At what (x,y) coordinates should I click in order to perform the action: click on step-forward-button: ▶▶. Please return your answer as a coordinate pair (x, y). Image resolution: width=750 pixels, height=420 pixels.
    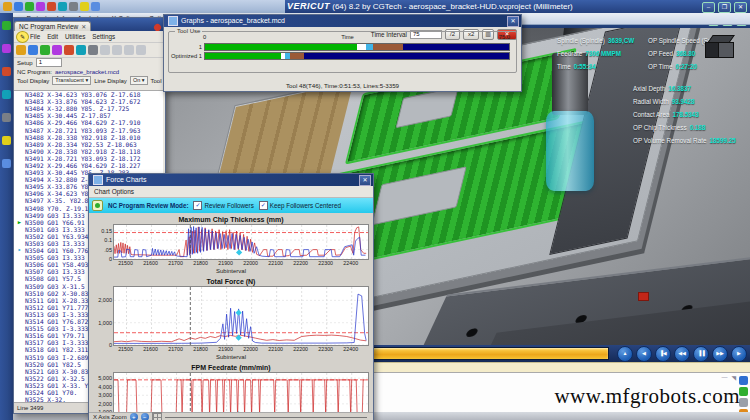
    Looking at the image, I should click on (720, 354).